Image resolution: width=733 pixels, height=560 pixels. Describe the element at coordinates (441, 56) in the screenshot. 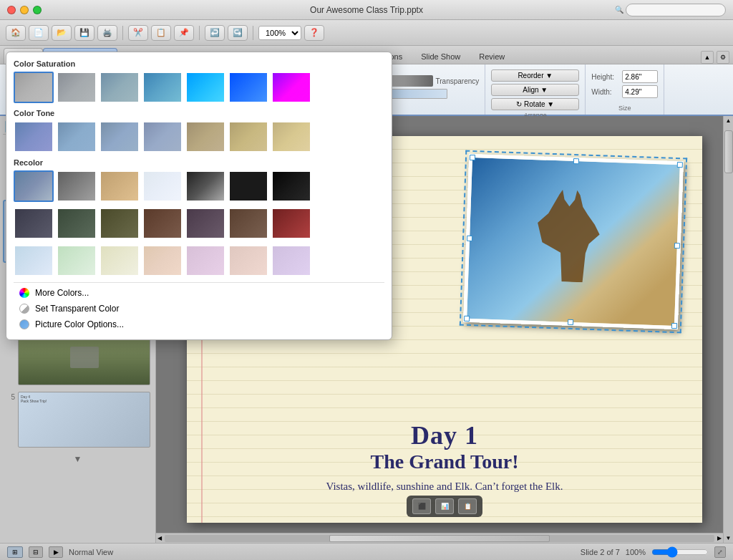

I see `tab-slideshow: Slide Show` at that location.